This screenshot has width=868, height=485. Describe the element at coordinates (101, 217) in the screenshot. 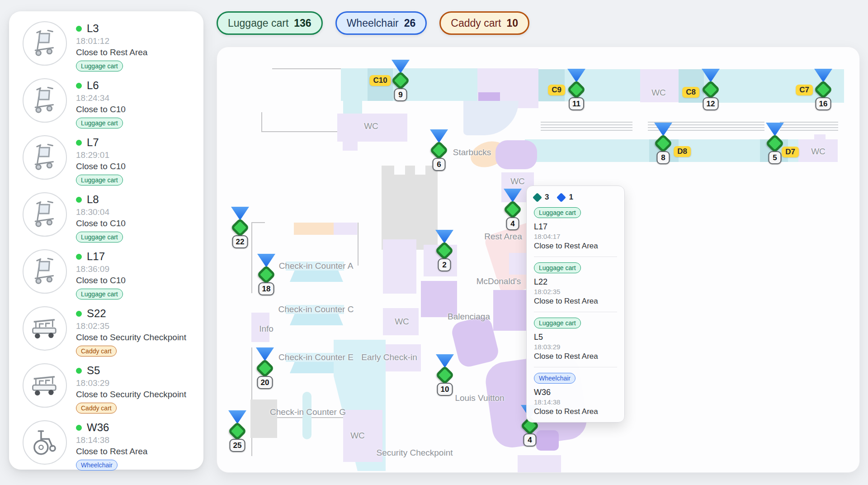

I see `item-info: L818:30:04Close to C10Luggage cart` at that location.